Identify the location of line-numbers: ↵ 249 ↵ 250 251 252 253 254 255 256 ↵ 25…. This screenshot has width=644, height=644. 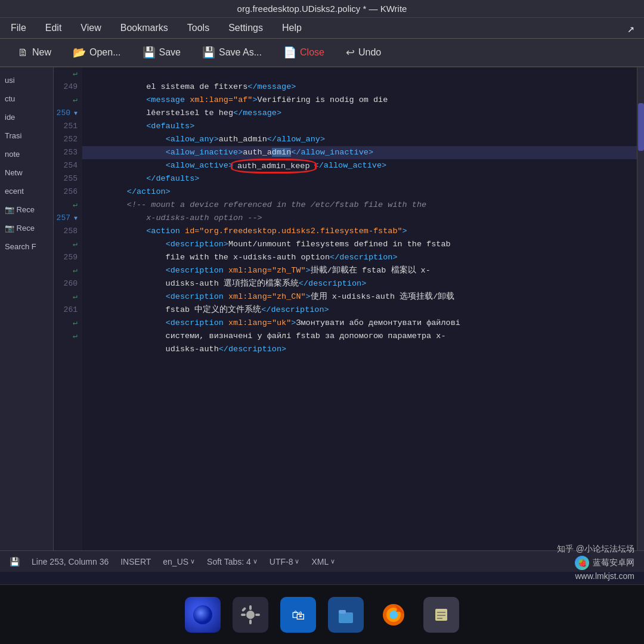
(68, 309).